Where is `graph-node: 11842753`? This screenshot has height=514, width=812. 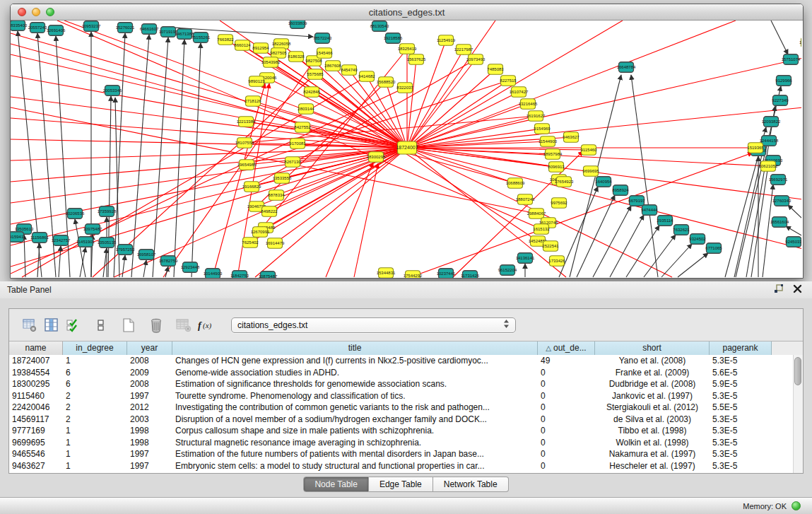 graph-node: 11842753 is located at coordinates (240, 274).